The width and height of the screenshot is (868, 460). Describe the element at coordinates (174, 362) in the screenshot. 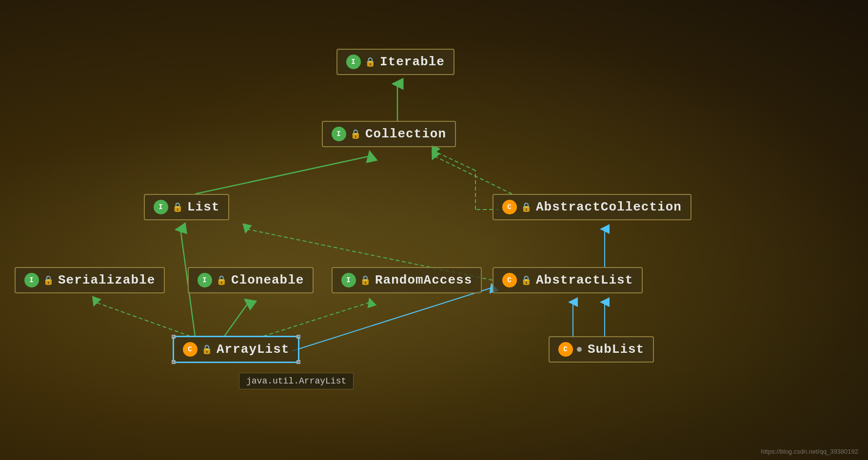

I see `corner-bl` at that location.